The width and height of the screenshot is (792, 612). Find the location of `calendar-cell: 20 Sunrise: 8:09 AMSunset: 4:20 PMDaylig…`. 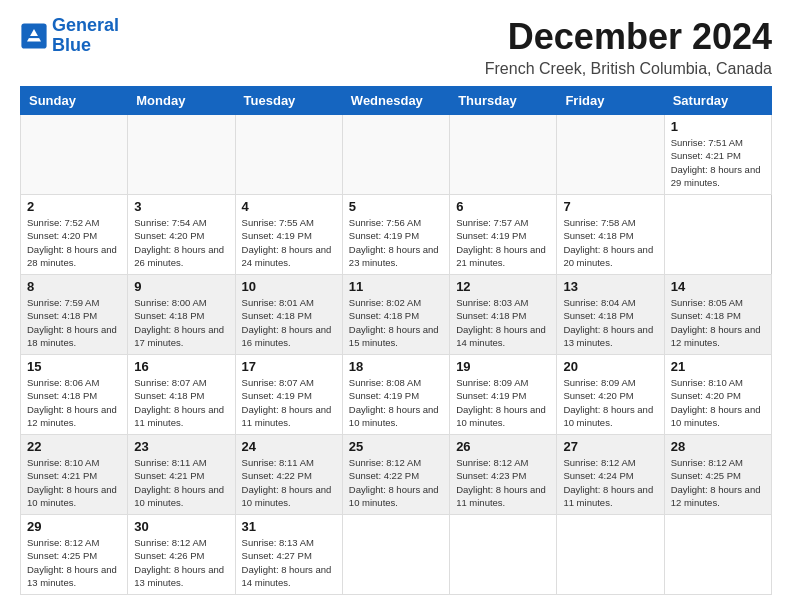

calendar-cell: 20 Sunrise: 8:09 AMSunset: 4:20 PMDaylig… is located at coordinates (610, 395).